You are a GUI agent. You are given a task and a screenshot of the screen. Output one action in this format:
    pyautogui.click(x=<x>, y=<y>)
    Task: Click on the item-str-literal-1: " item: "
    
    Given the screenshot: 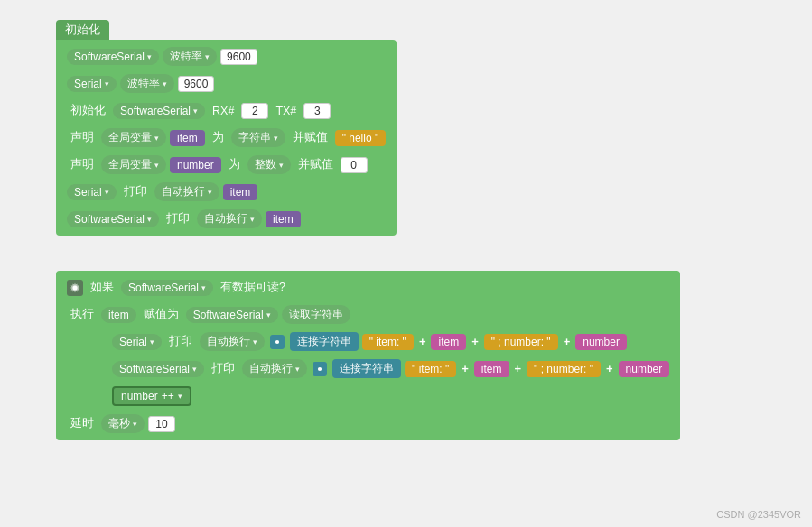 What is the action you would take?
    pyautogui.click(x=388, y=342)
    